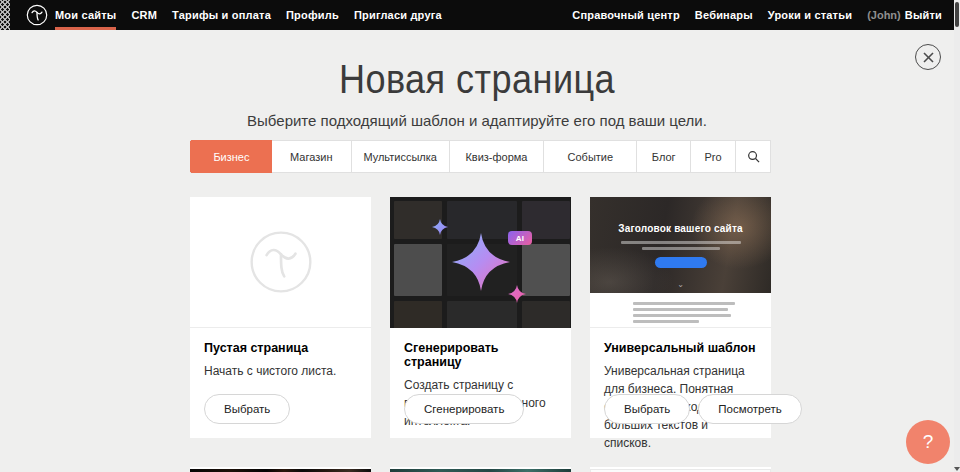  I want to click on preview-universal-button: Посмотреть, so click(750, 409).